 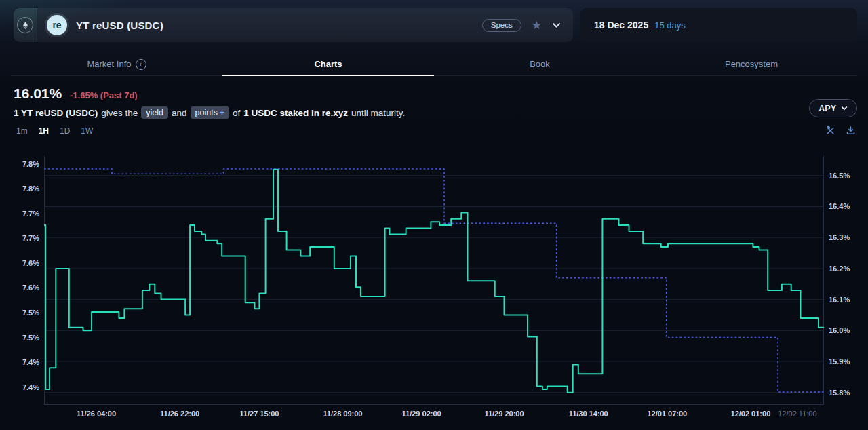 What do you see at coordinates (751, 64) in the screenshot?
I see `tab-label: Pencosystem` at bounding box center [751, 64].